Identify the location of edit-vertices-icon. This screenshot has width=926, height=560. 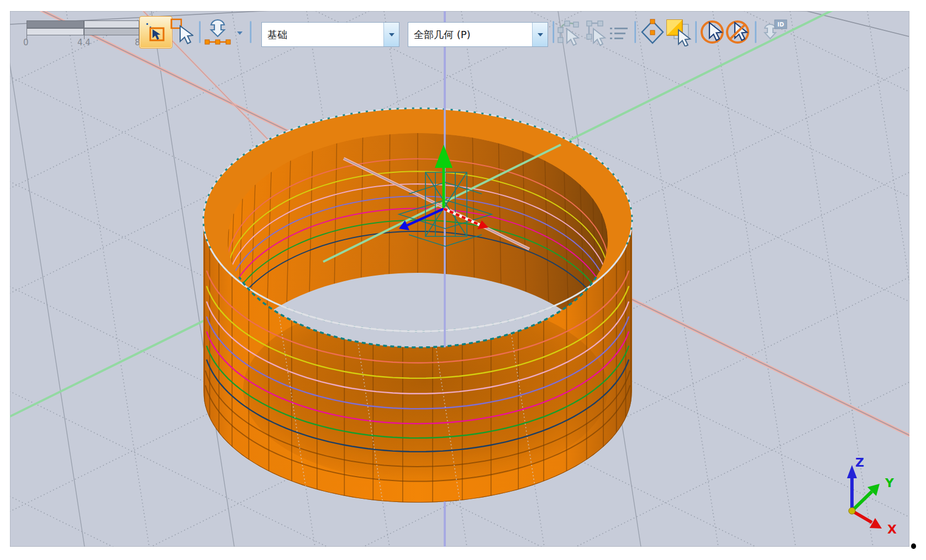
(569, 33).